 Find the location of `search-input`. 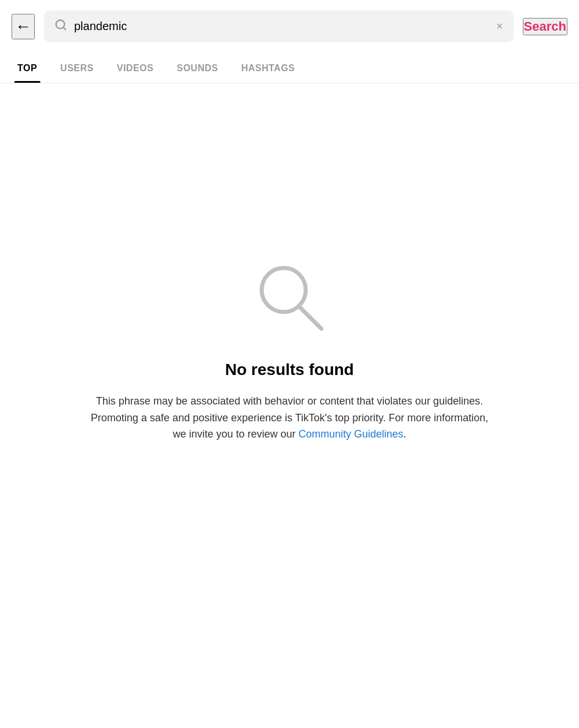

search-input is located at coordinates (281, 27).